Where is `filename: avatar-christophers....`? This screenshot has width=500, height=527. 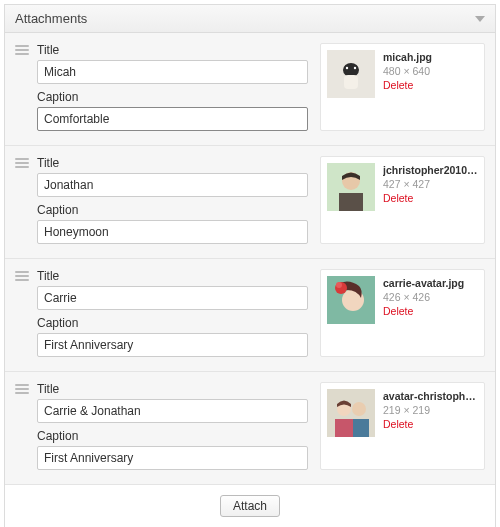 filename: avatar-christophers.... is located at coordinates (430, 396).